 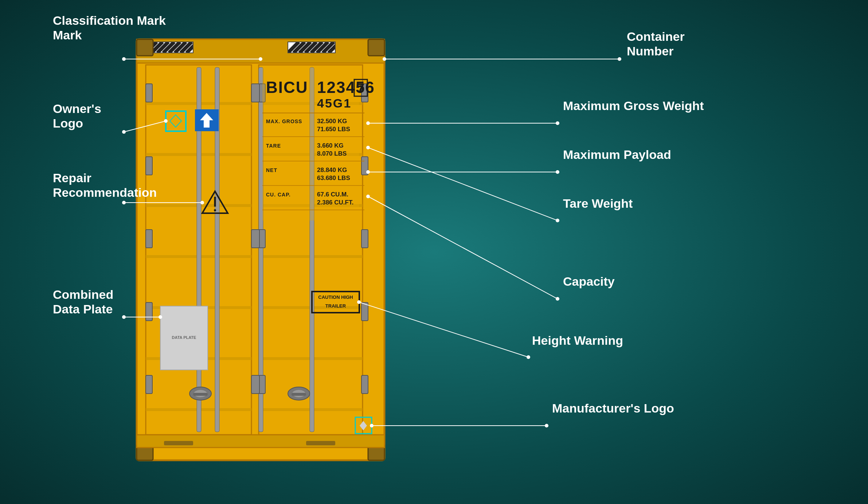 I want to click on serial-number: 123456, so click(x=346, y=87).